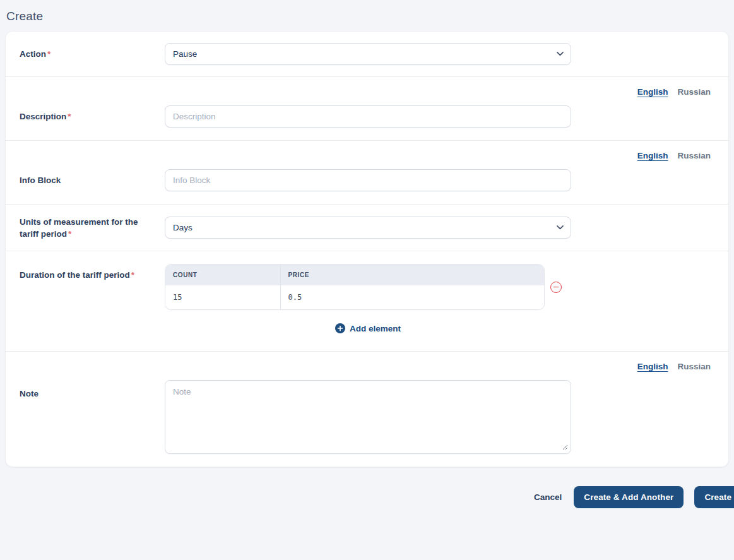 Image resolution: width=734 pixels, height=560 pixels. What do you see at coordinates (367, 182) in the screenshot?
I see `field-row-info-block: Info Block` at bounding box center [367, 182].